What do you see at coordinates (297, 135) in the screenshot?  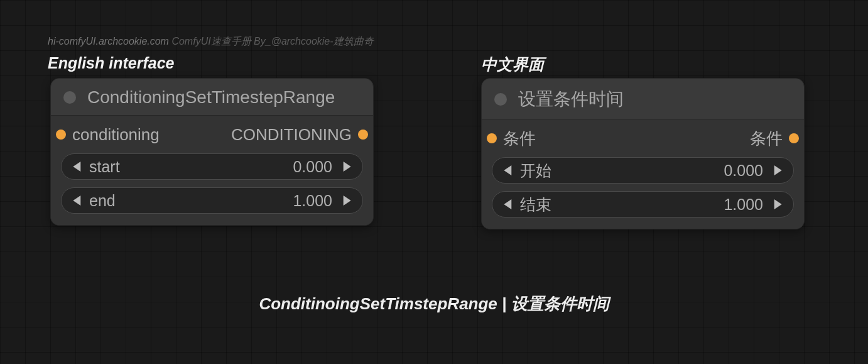 I see `output-conditioning: CONDITIONING` at bounding box center [297, 135].